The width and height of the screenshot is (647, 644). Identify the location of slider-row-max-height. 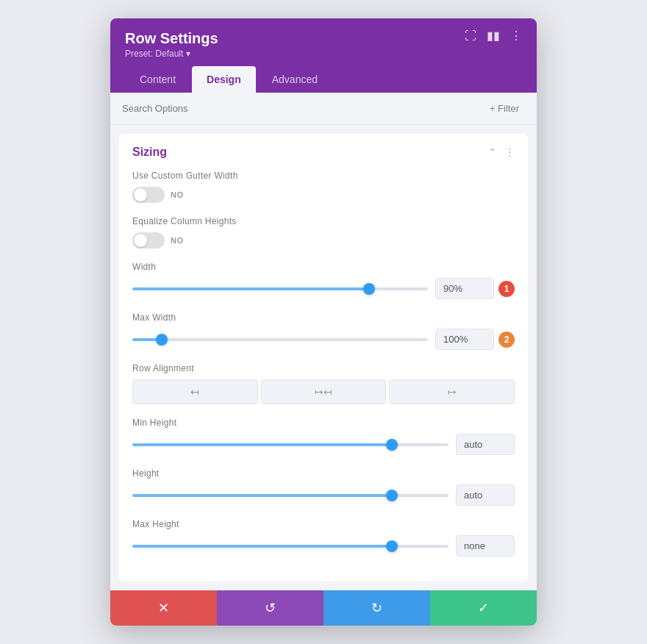
(324, 545).